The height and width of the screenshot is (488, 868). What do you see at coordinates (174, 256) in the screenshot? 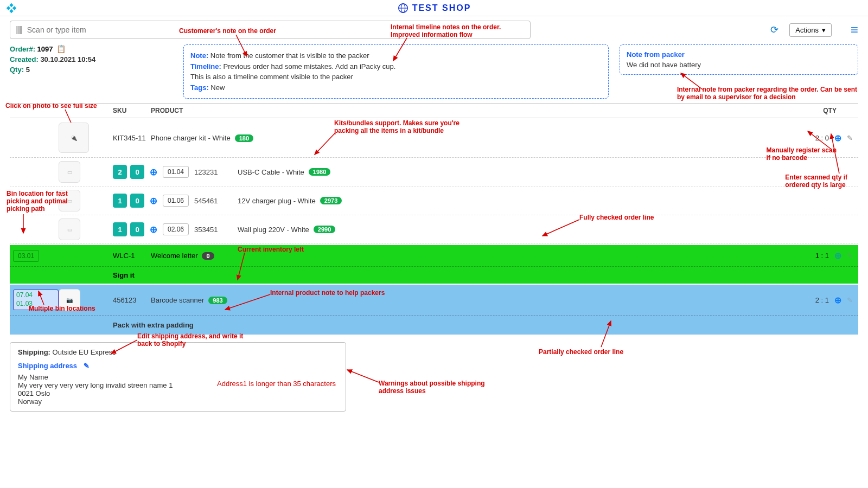
I see `full-name: Welcome letter` at bounding box center [174, 256].